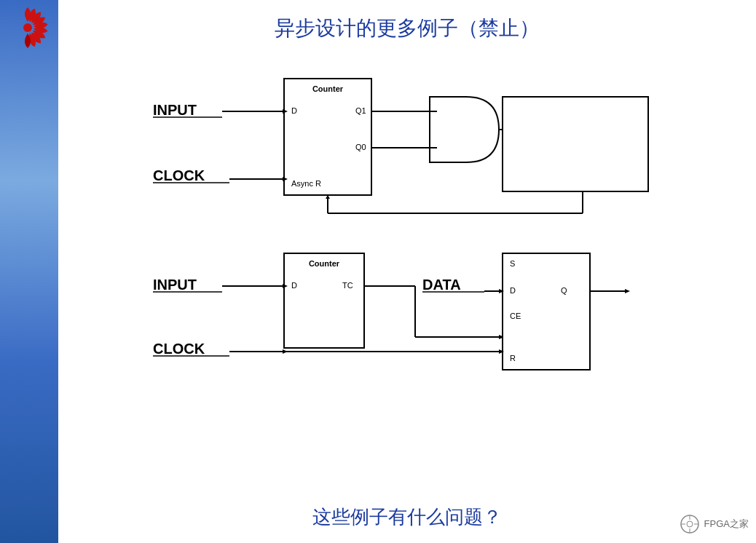 The width and height of the screenshot is (756, 543). I want to click on svg-text: DATA, so click(441, 285).